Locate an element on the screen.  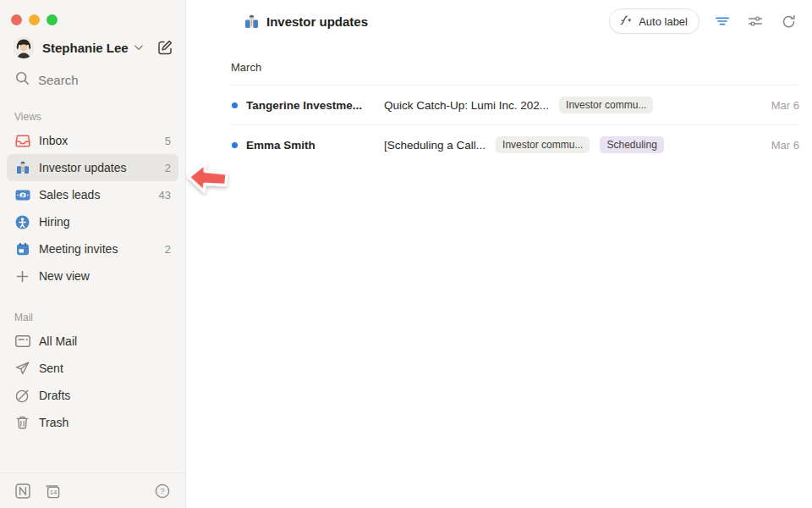
email-subject: [Scheduling a Call... is located at coordinates (435, 146).